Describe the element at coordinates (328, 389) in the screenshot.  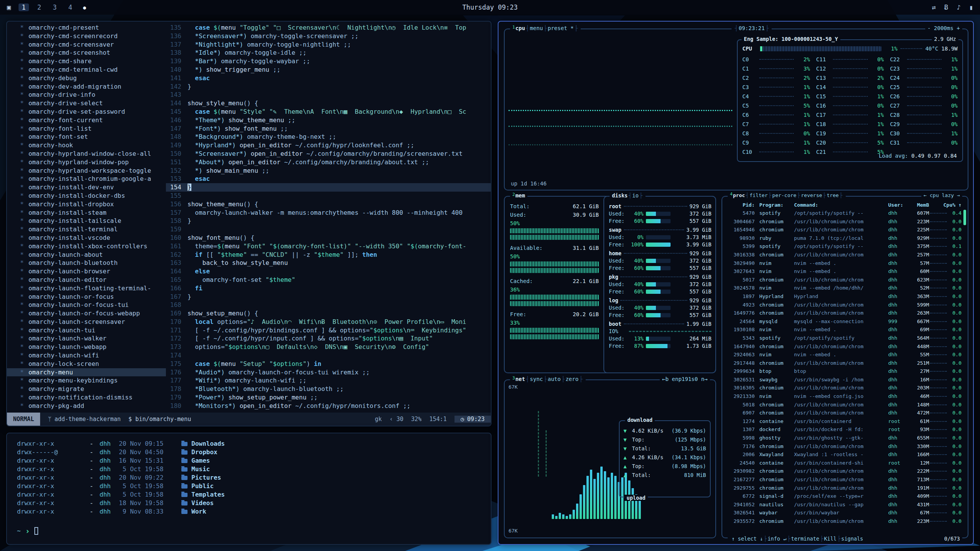
I see `code-line: 178 *Bluetooth*) omarchy-launch-bluetoot…` at that location.